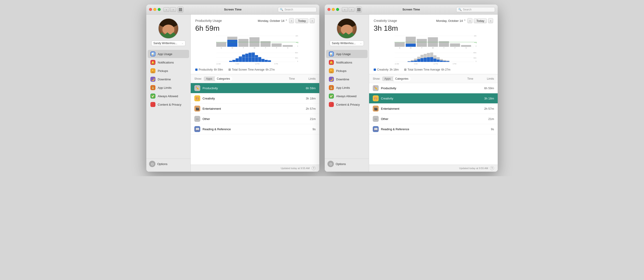 The width and height of the screenshot is (644, 280). What do you see at coordinates (296, 53) in the screenshot?
I see `svg-text: 60m` at bounding box center [296, 53].